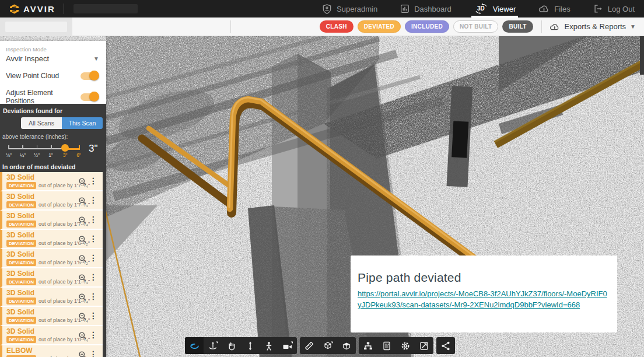 Image resolution: width=644 pixels, height=357 pixels. I want to click on exports-divider, so click(541, 27).